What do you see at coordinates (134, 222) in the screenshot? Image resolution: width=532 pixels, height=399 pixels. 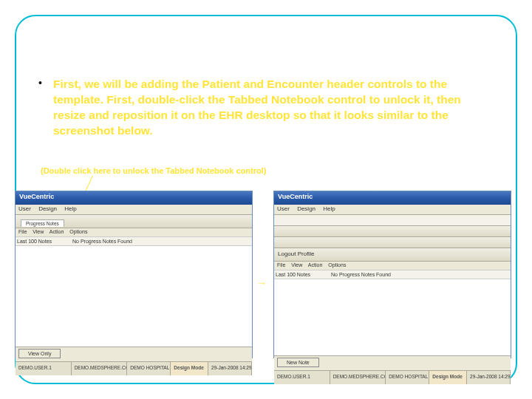 I see `patient-band: Progress Notes` at bounding box center [134, 222].